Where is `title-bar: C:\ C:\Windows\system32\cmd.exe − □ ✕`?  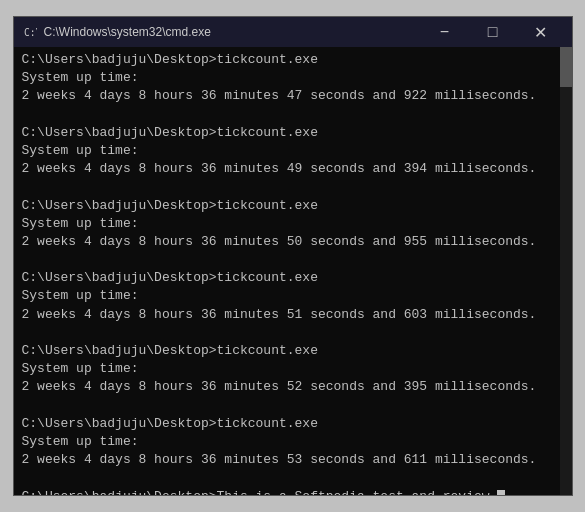 title-bar: C:\ C:\Windows\system32\cmd.exe − □ ✕ is located at coordinates (293, 32).